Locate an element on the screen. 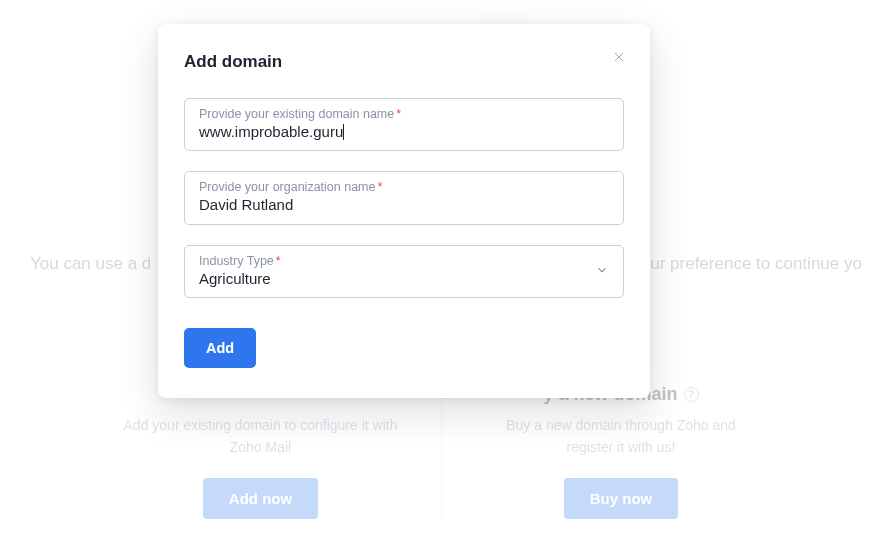  industry-type-select: Agriculture is located at coordinates (404, 278).